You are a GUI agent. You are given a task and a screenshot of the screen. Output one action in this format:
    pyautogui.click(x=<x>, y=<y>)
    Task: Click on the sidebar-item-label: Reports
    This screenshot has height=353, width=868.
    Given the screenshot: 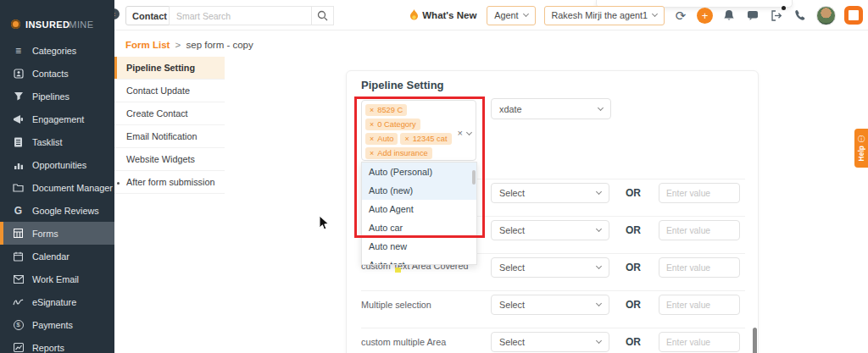 What is the action you would take?
    pyautogui.click(x=48, y=348)
    